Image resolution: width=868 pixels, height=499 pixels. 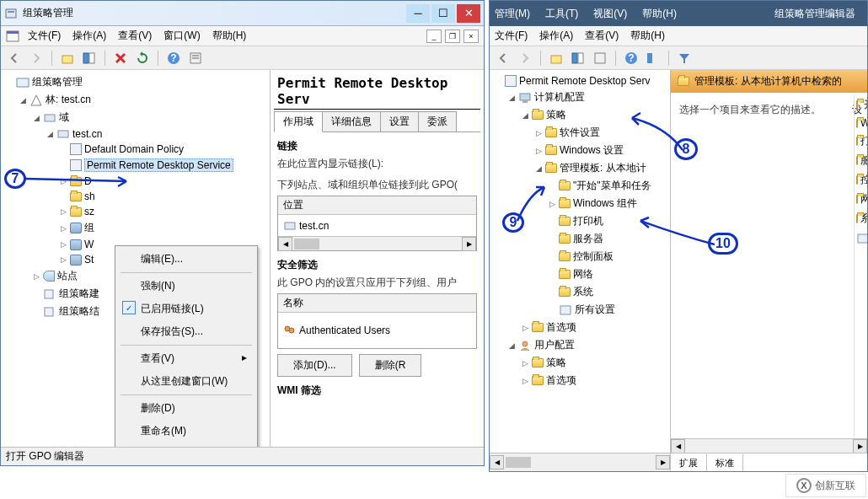 What do you see at coordinates (861, 105) in the screenshot?
I see `list-item: "开` at bounding box center [861, 105].